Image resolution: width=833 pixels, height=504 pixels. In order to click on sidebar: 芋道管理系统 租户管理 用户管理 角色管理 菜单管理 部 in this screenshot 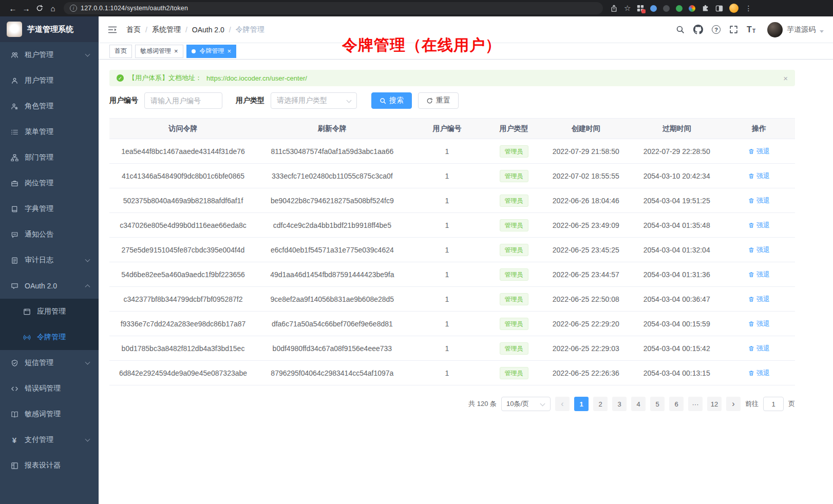, I will do `click(49, 260)`.